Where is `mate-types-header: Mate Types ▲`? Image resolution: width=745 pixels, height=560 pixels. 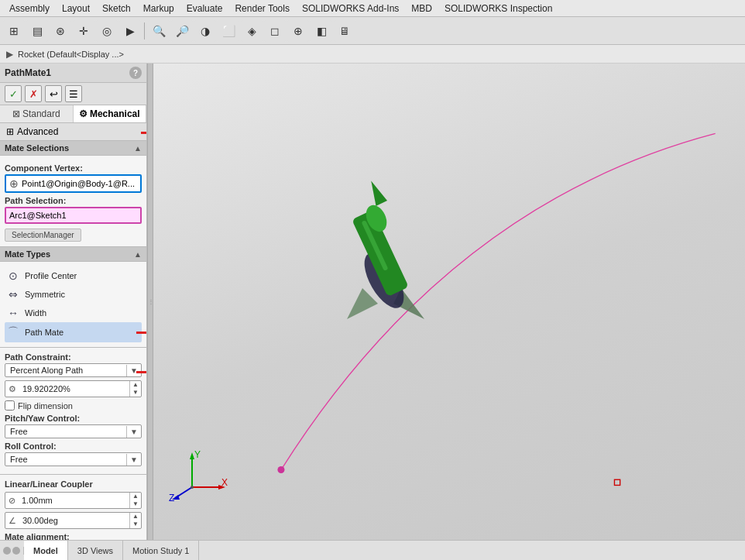
mate-types-header: Mate Types ▲ is located at coordinates (73, 254).